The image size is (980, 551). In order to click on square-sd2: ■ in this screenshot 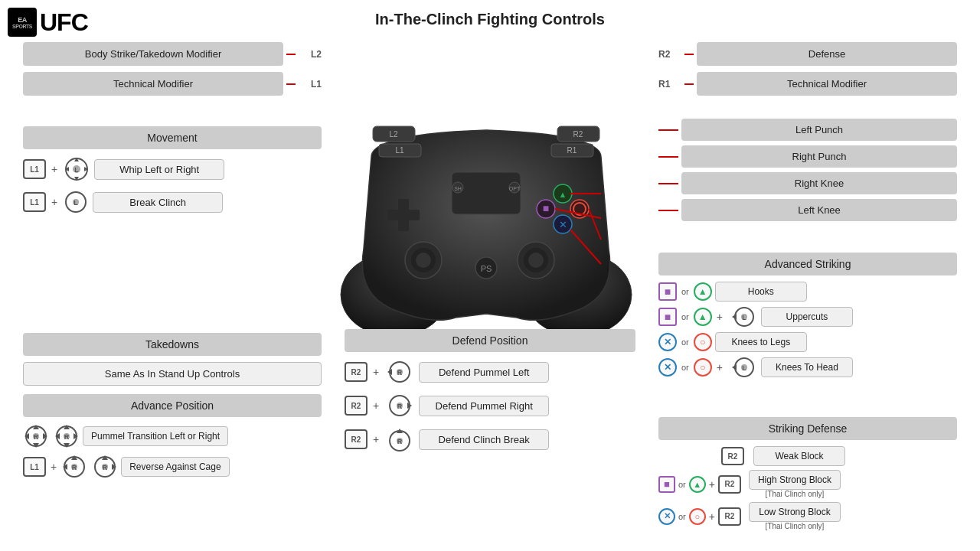, I will do `click(667, 484)`.